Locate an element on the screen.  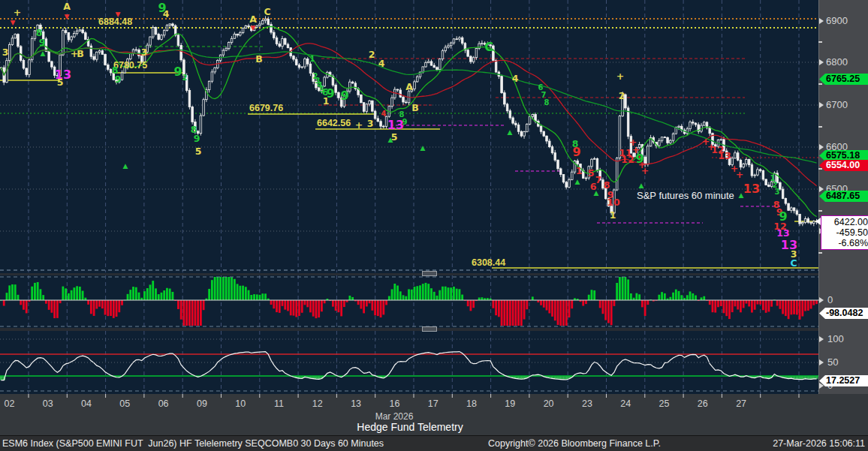
day-label-27: 27 is located at coordinates (741, 404).